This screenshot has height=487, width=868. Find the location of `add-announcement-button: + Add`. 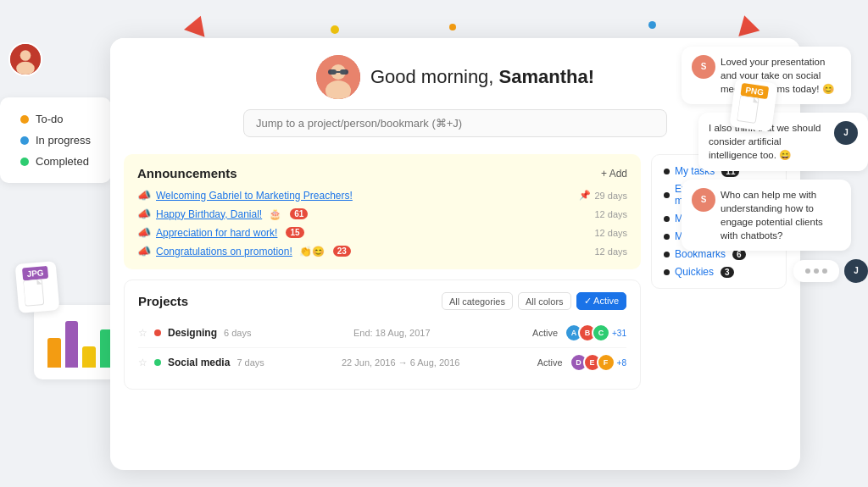

add-announcement-button: + Add is located at coordinates (614, 174).